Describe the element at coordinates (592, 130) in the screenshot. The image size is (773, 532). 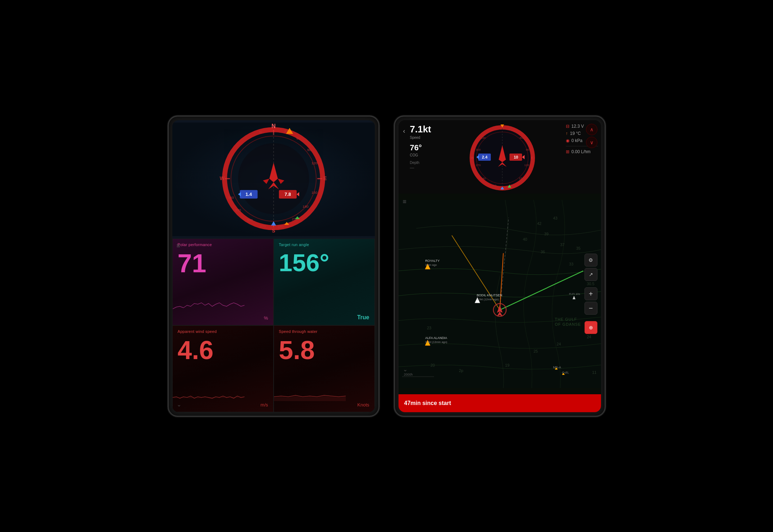
I see `scroll-up-button: ∧` at that location.